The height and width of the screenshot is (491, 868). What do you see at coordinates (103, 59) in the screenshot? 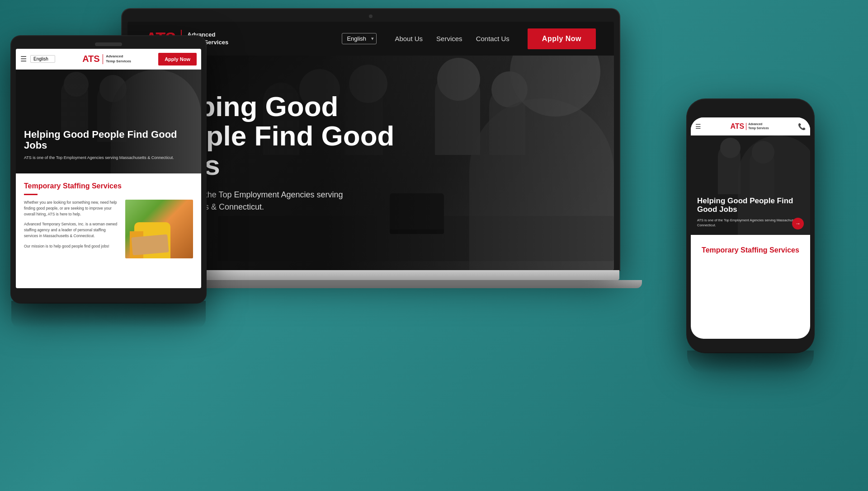
I see `tablet-logo-divider` at bounding box center [103, 59].